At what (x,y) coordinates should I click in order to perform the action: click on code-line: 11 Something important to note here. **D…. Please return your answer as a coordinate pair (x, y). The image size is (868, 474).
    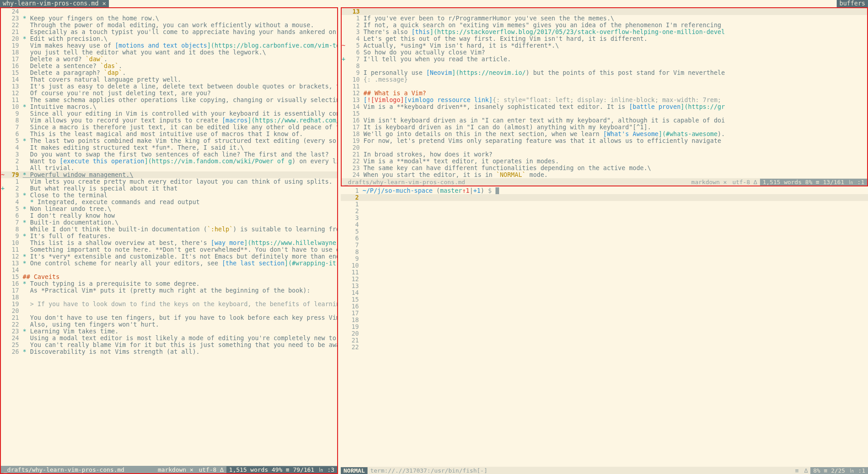
    Looking at the image, I should click on (169, 249).